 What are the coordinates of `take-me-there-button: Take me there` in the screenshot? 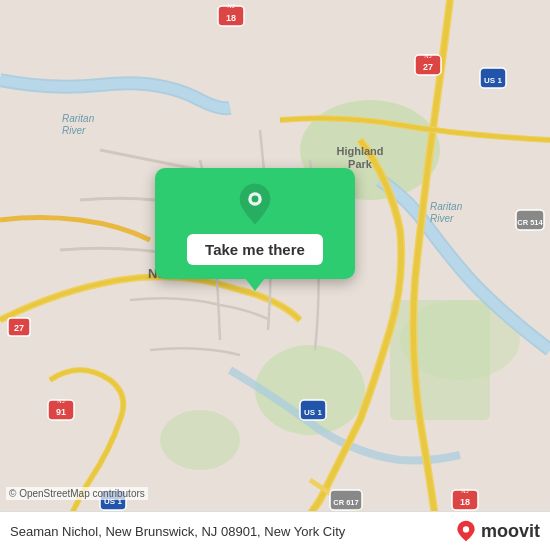 It's located at (255, 250).